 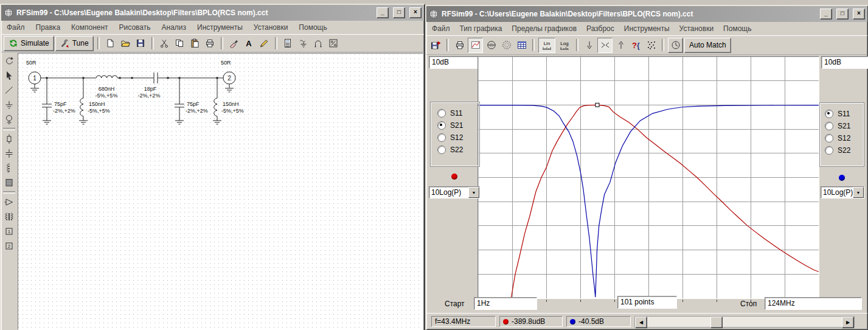 What do you see at coordinates (9, 183) in the screenshot?
I see `crystal-button` at bounding box center [9, 183].